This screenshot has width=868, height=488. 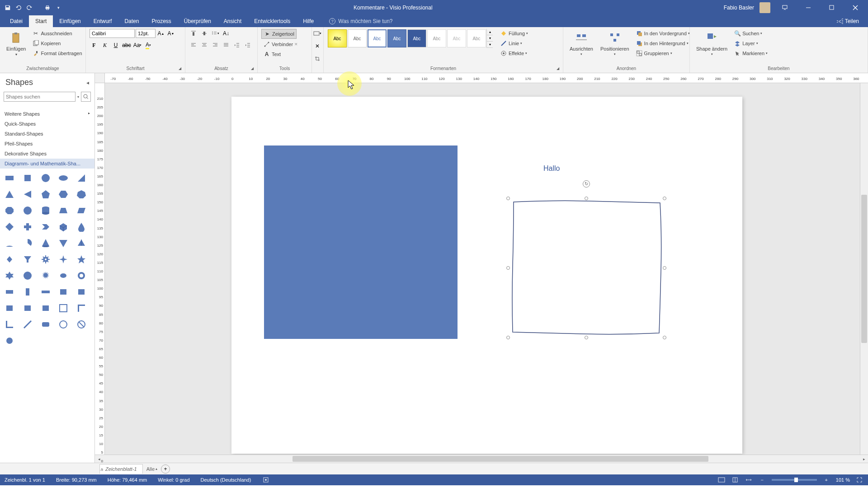 I want to click on hallo-text: Hallo, so click(x=552, y=169).